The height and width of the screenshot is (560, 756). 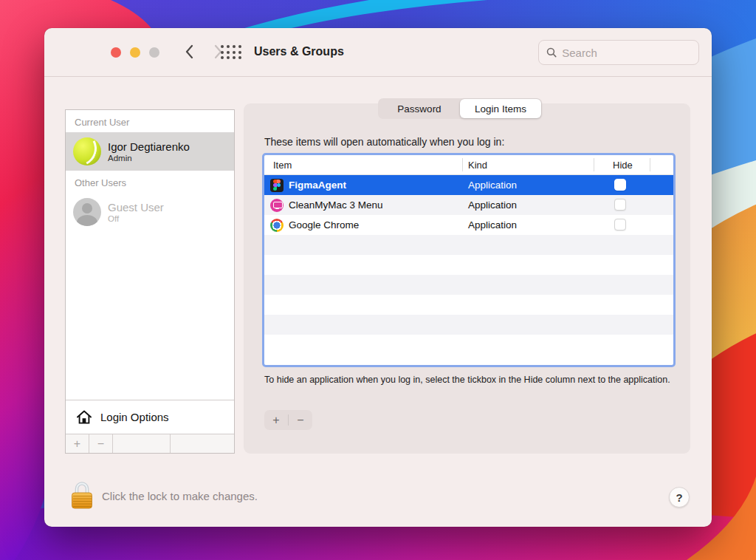 I want to click on guest-status: Off, so click(x=136, y=219).